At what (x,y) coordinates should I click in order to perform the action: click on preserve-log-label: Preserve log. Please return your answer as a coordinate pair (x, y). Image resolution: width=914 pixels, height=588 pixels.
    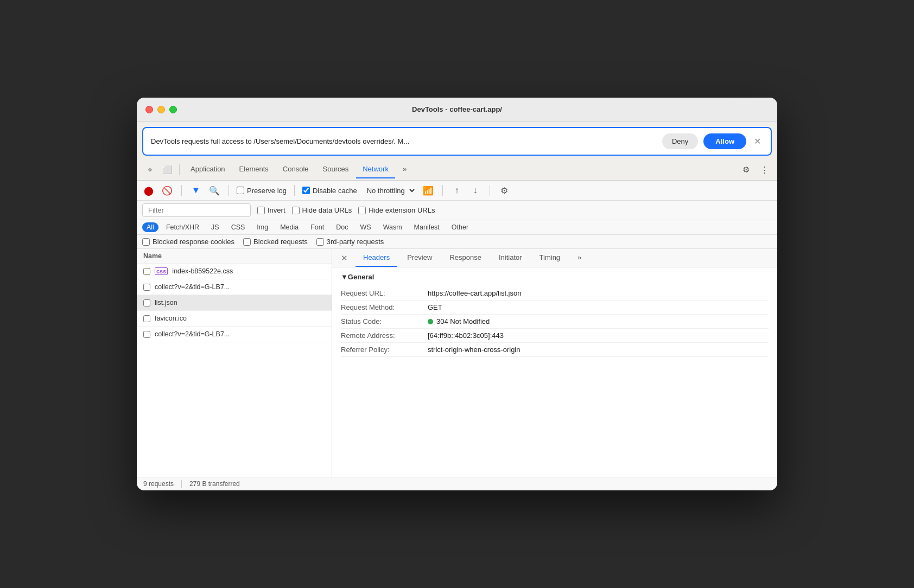
    Looking at the image, I should click on (262, 191).